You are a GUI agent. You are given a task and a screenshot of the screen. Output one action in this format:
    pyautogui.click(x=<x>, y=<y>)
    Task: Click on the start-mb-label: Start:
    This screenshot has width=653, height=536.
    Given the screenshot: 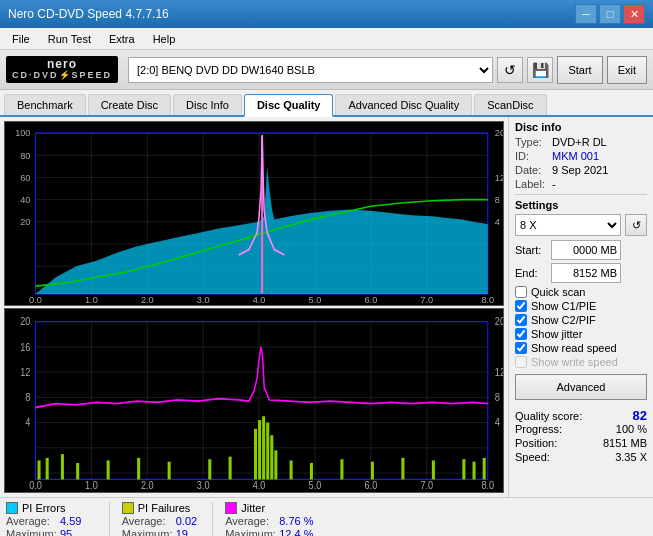 What is the action you would take?
    pyautogui.click(x=531, y=250)
    